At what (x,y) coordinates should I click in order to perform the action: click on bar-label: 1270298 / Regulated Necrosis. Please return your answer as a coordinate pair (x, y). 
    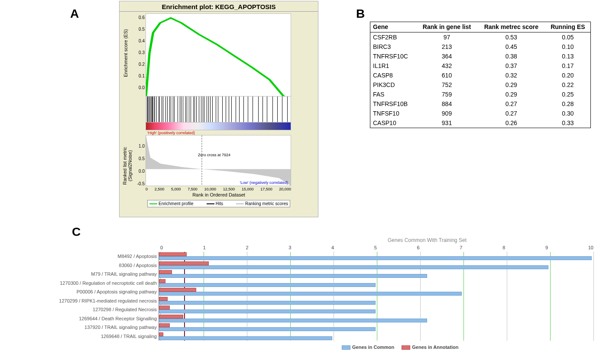
    Looking at the image, I should click on (100, 309).